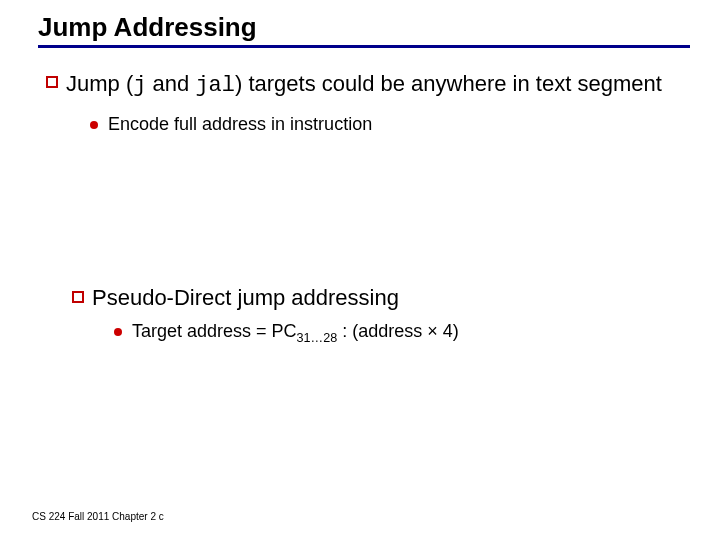 The image size is (720, 540). Describe the element at coordinates (405, 124) in the screenshot. I see `subbullet-encode: Encode full address in instruction` at that location.